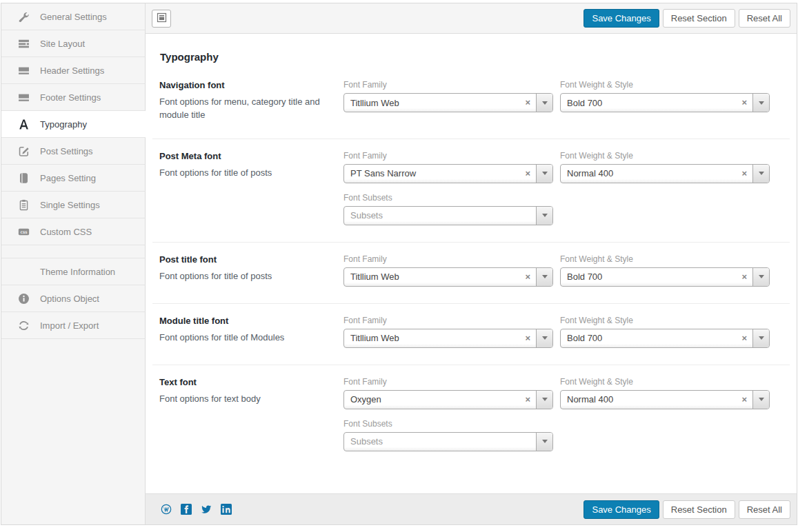 This screenshot has height=532, width=798. Describe the element at coordinates (73, 299) in the screenshot. I see `sidebar-item-options-object: Options Object` at that location.